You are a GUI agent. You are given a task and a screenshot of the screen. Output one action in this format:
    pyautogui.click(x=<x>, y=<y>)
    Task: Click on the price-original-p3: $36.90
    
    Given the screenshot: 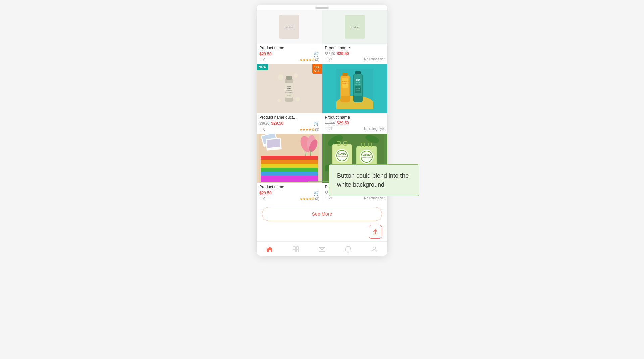 What is the action you would take?
    pyautogui.click(x=264, y=123)
    